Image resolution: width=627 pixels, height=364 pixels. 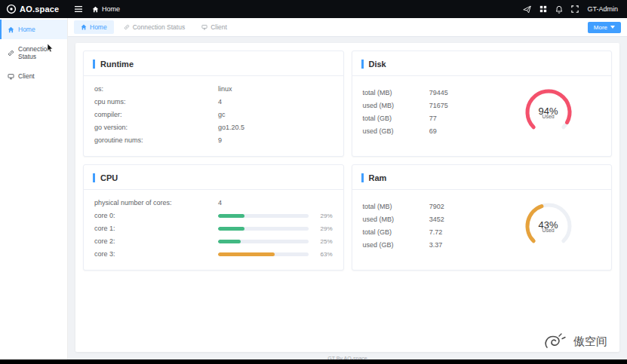 What do you see at coordinates (214, 241) in the screenshot?
I see `cpu-core-row: core 2:25%` at bounding box center [214, 241].